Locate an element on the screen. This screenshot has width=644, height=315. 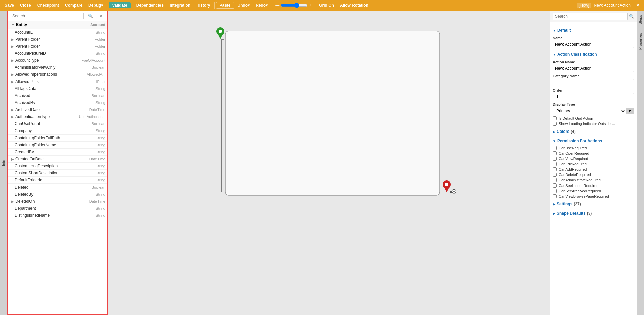
entity-item-type: IPList is located at coordinates (101, 82).